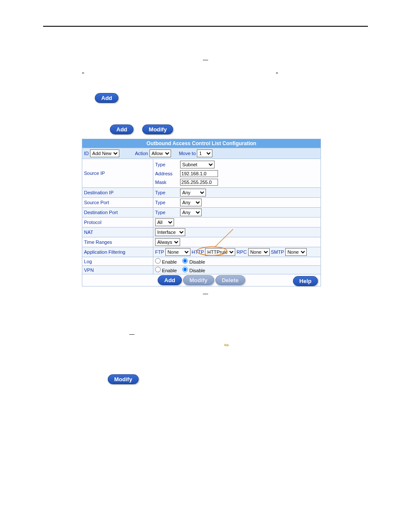 The width and height of the screenshot is (411, 532). Describe the element at coordinates (170, 232) in the screenshot. I see `nat-select: Interface` at that location.